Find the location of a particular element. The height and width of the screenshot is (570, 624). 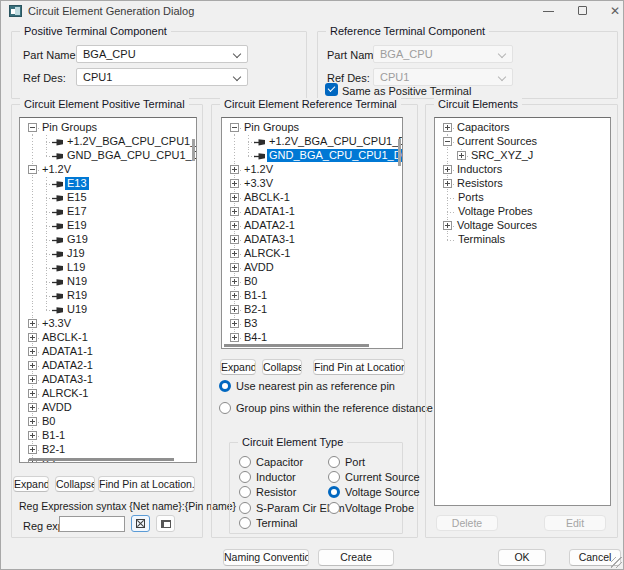

naming-convention-button: Naming Convention is located at coordinates (266, 558).